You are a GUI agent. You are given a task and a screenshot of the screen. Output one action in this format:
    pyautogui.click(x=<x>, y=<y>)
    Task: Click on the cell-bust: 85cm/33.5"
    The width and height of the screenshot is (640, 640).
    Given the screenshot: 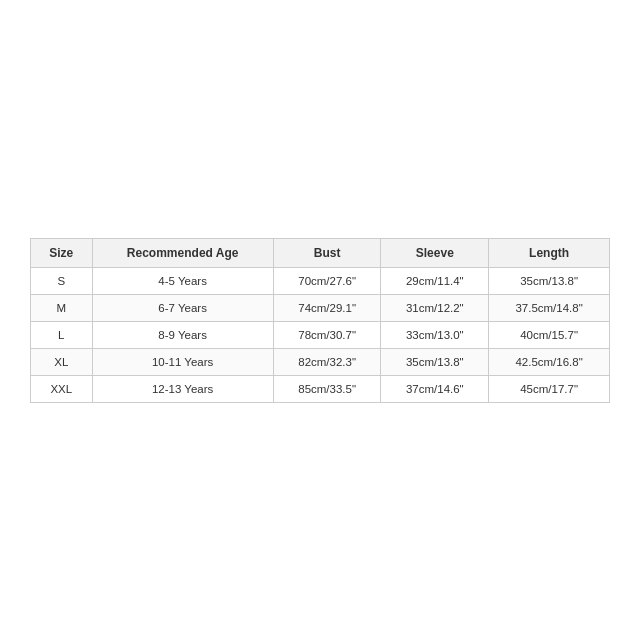 What is the action you would take?
    pyautogui.click(x=327, y=388)
    